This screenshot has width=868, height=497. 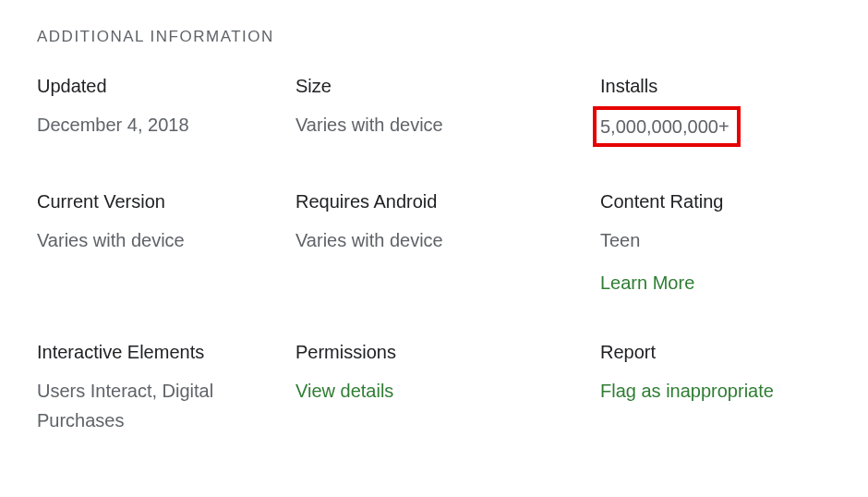 What do you see at coordinates (166, 125) in the screenshot?
I see `info-value: December 4, 2018` at bounding box center [166, 125].